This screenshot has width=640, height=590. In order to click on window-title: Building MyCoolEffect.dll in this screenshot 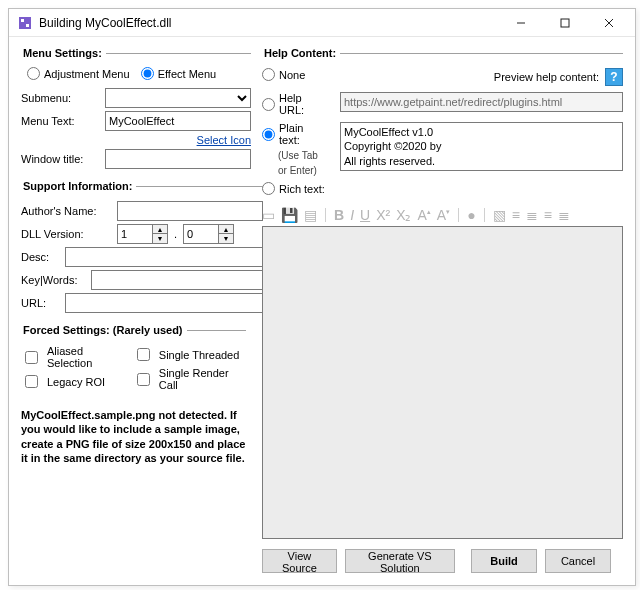, I will do `click(269, 23)`.